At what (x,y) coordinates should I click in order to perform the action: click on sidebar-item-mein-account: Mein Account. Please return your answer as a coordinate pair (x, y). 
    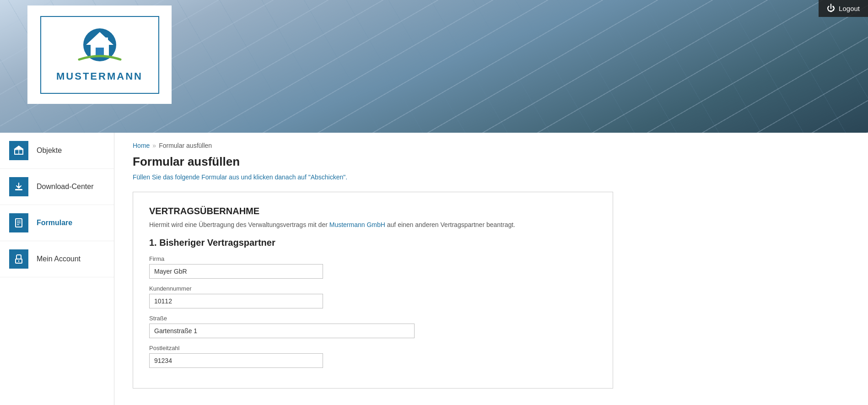
    Looking at the image, I should click on (57, 259).